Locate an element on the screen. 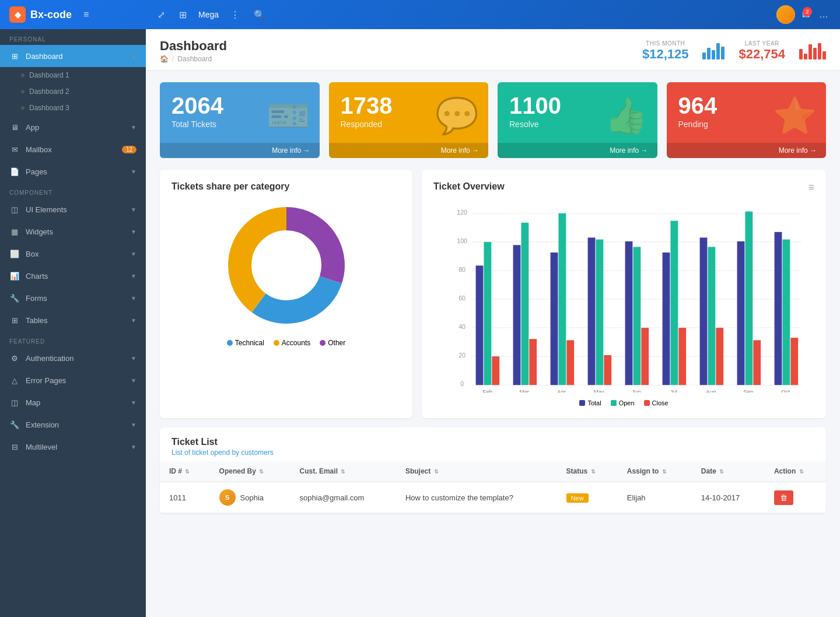  sidebar-item-error-left: △ Error Pages is located at coordinates (37, 380).